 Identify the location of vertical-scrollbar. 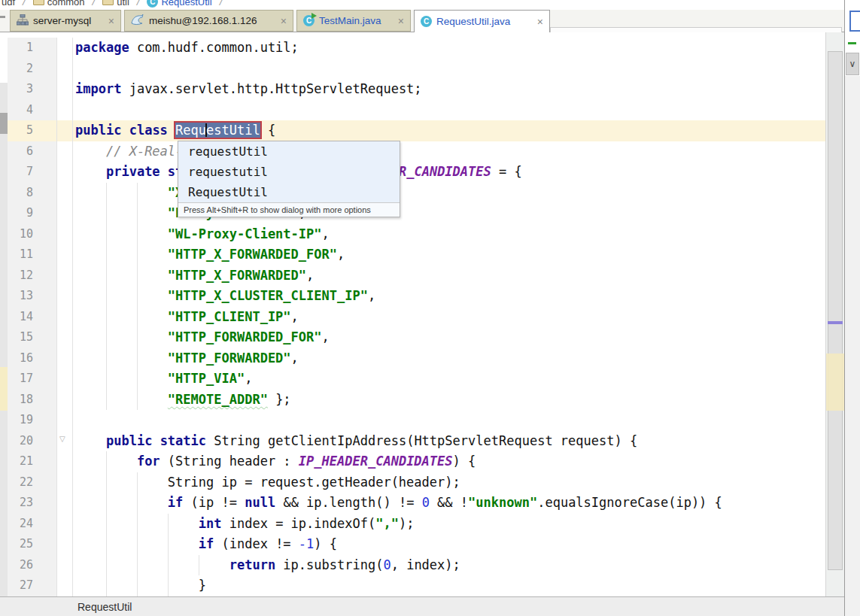
(835, 314).